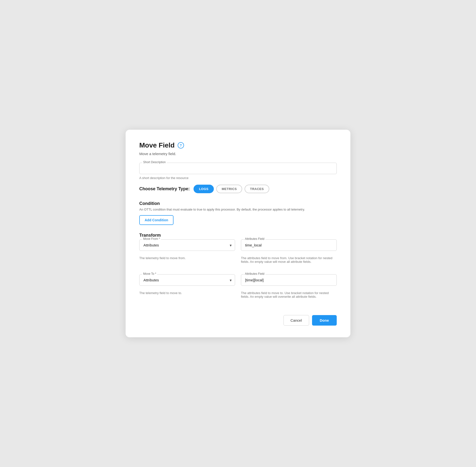 The width and height of the screenshot is (476, 467). Describe the element at coordinates (289, 245) in the screenshot. I see `move-from-attr-group: Attributes Field` at that location.